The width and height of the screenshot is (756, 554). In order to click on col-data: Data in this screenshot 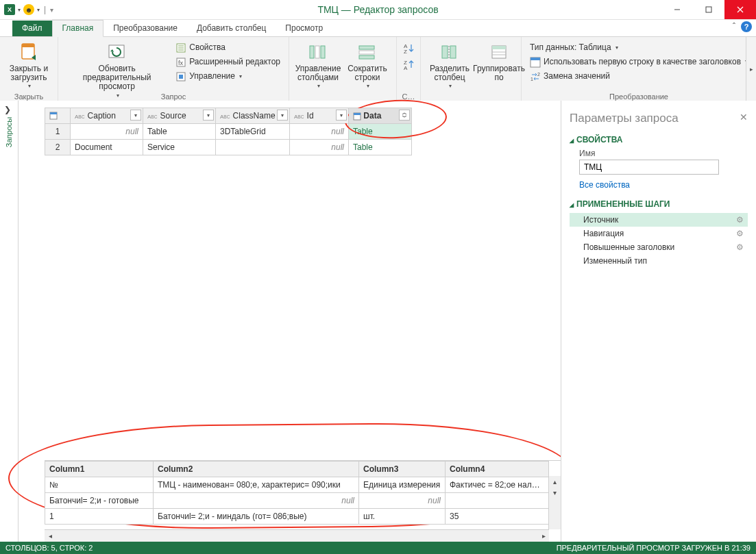, I will do `click(380, 116)`.